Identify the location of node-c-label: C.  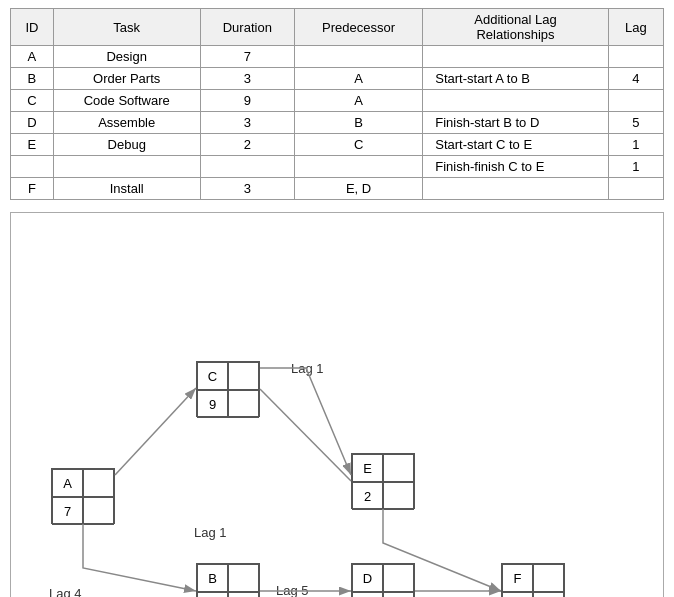
(212, 376).